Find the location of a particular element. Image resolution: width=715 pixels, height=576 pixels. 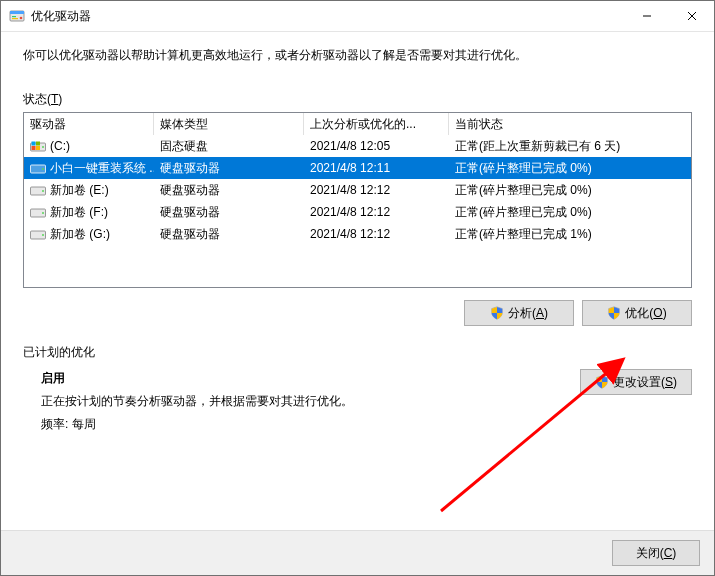

optimize-button: 优化(O) is located at coordinates (637, 313).